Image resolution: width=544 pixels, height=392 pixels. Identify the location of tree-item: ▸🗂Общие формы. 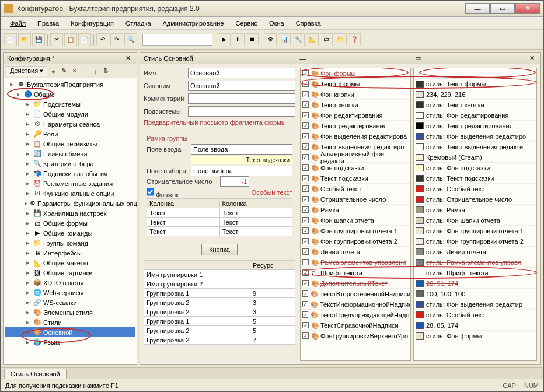
(70, 223).